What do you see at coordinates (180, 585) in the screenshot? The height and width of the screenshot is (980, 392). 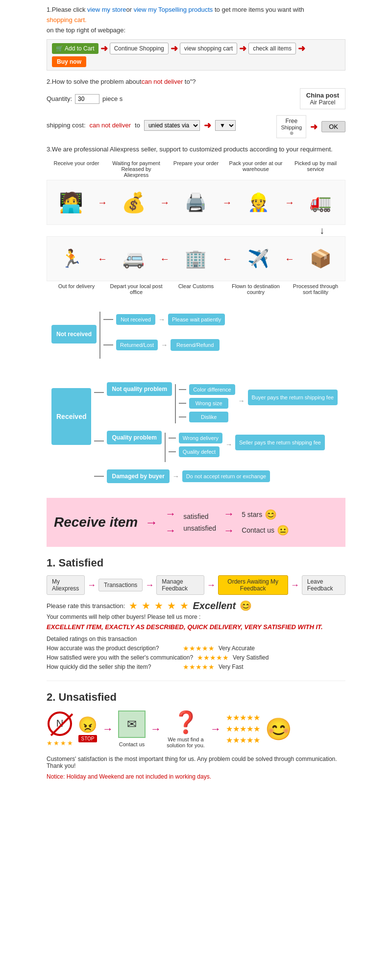 I see `step-manage-feedback: Manage Feedback` at bounding box center [180, 585].